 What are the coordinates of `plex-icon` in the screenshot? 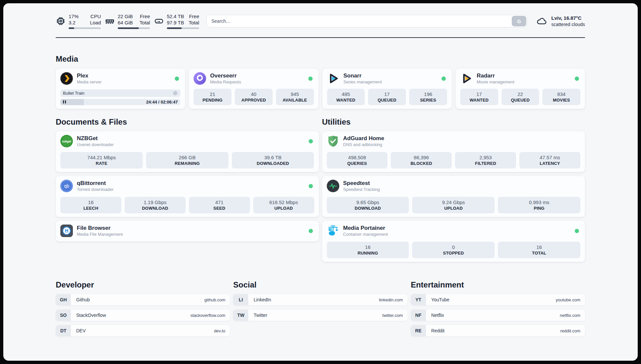 It's located at (67, 78).